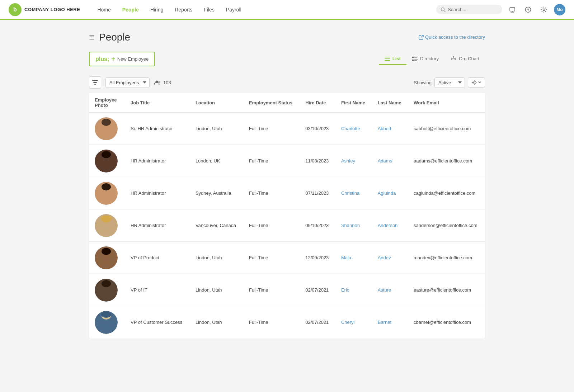 Image resolution: width=574 pixels, height=392 pixels. What do you see at coordinates (287, 322) in the screenshot?
I see `table-row: VP of Customer SuccessLindon, UtahFull-T…` at bounding box center [287, 322].